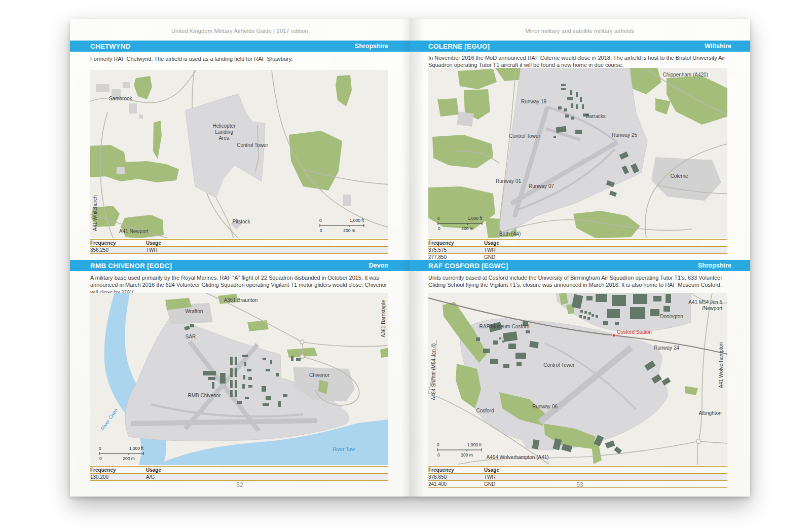 The width and height of the screenshot is (811, 532). What do you see at coordinates (240, 46) in the screenshot?
I see `entry-header-chetwynd: CHETWYND Shropshire` at bounding box center [240, 46].